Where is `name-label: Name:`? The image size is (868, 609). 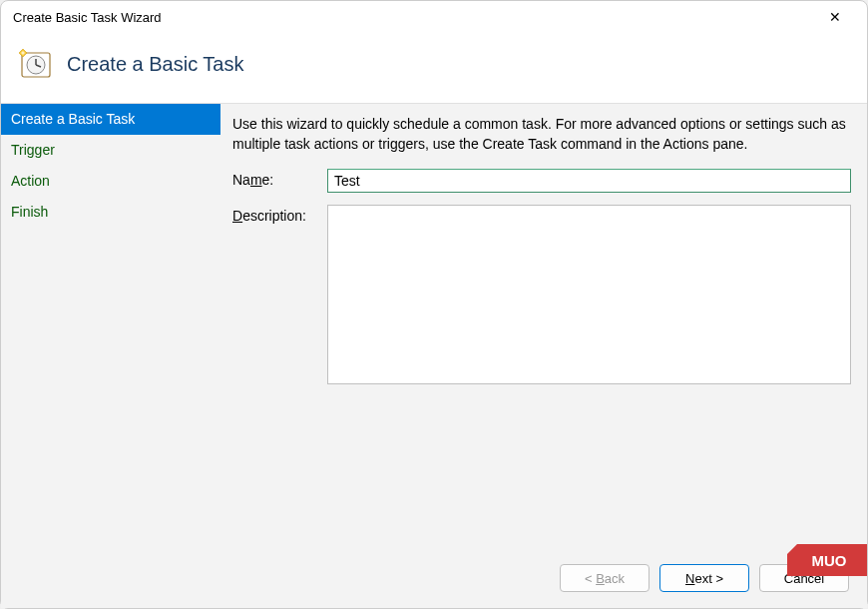 name-label: Name: is located at coordinates (279, 178).